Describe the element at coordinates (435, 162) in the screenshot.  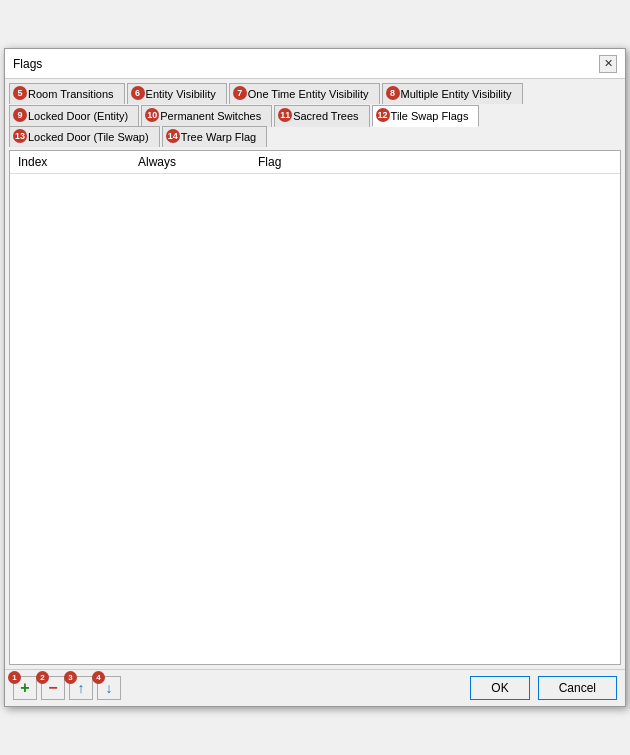
I see `col-header-flag: Flag` at that location.